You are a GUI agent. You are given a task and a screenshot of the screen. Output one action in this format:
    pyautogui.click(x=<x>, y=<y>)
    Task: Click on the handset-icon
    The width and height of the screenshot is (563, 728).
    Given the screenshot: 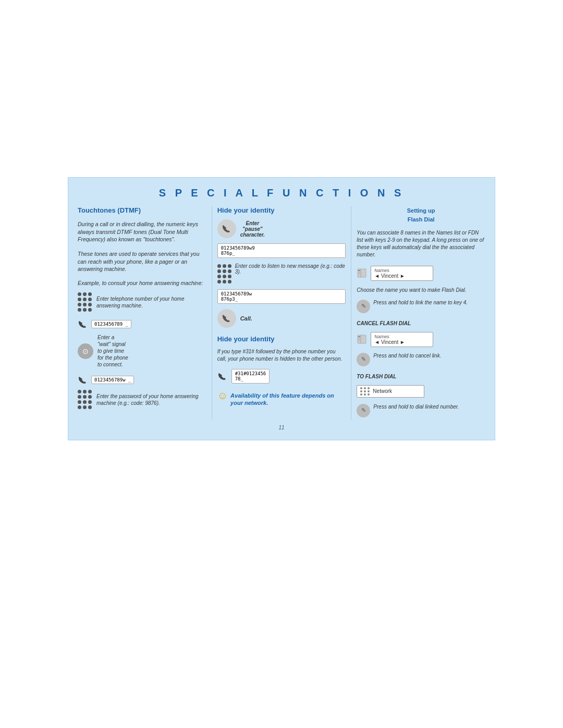 What is the action you would take?
    pyautogui.click(x=83, y=324)
    